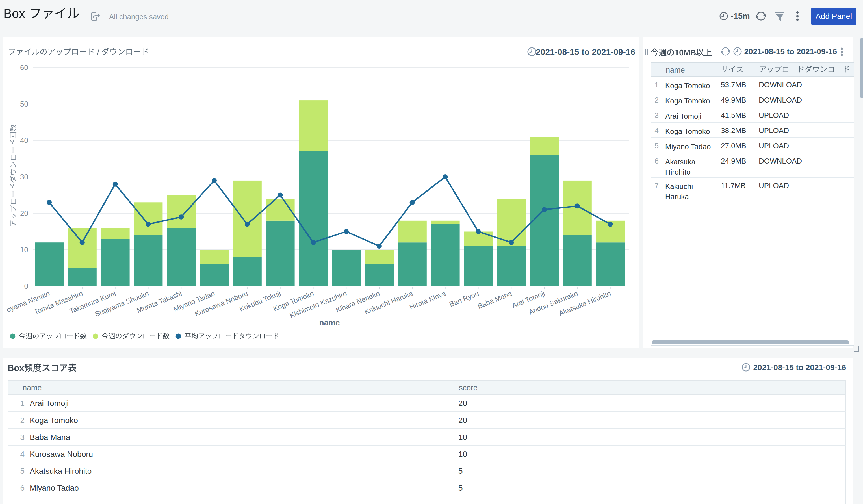 Image resolution: width=863 pixels, height=504 pixels. I want to click on svg-text: 50, so click(24, 104).